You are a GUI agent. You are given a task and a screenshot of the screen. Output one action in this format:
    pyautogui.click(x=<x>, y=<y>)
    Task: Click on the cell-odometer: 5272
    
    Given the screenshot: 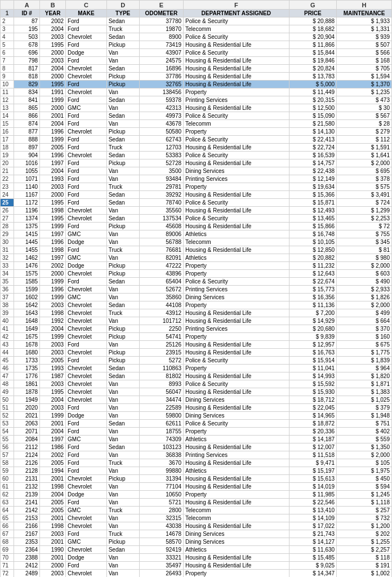 What is the action you would take?
    pyautogui.click(x=161, y=361)
    